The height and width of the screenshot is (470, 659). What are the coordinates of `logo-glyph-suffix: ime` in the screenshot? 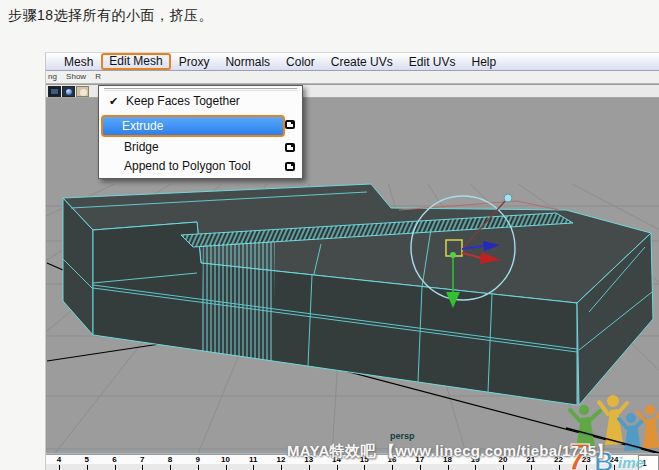 It's located at (631, 462).